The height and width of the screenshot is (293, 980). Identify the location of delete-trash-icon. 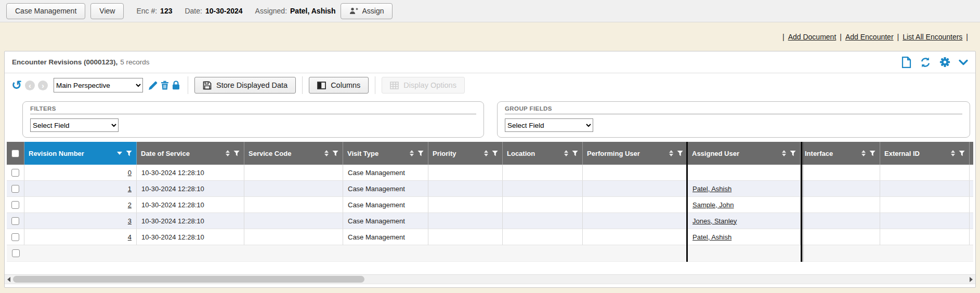
(165, 85).